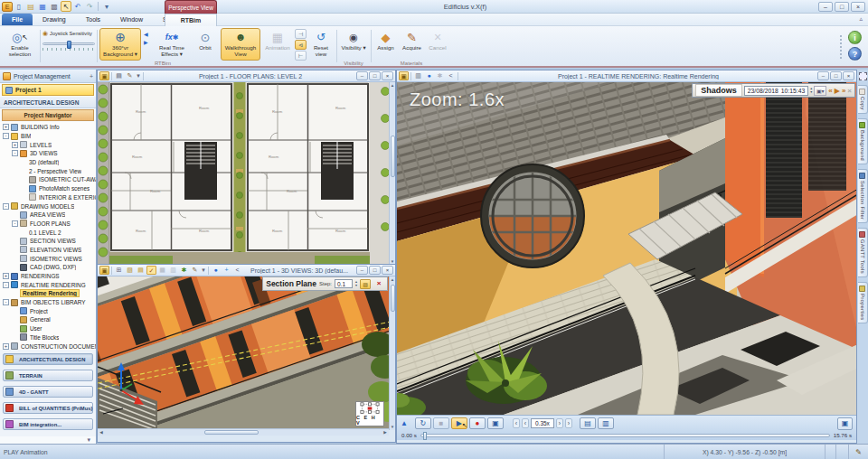 This screenshot has height=459, width=868. I want to click on ungroup-icon: ▥, so click(174, 270).